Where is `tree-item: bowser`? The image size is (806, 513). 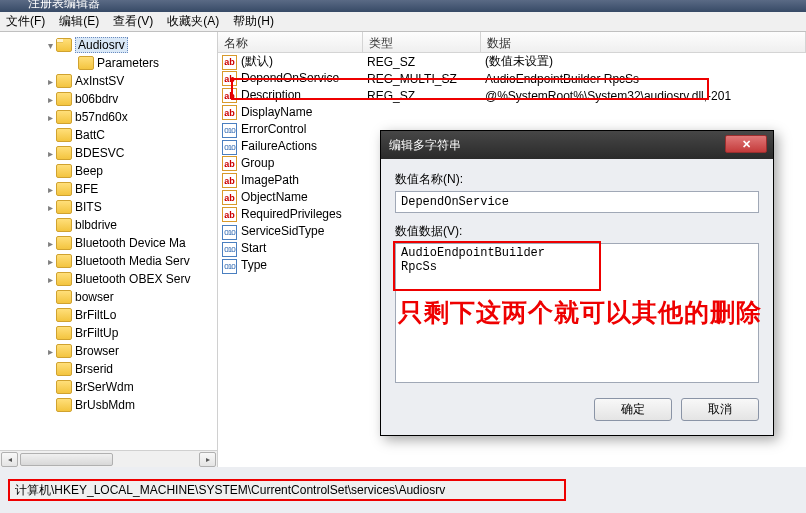
tree-item: bowser is located at coordinates (108, 297).